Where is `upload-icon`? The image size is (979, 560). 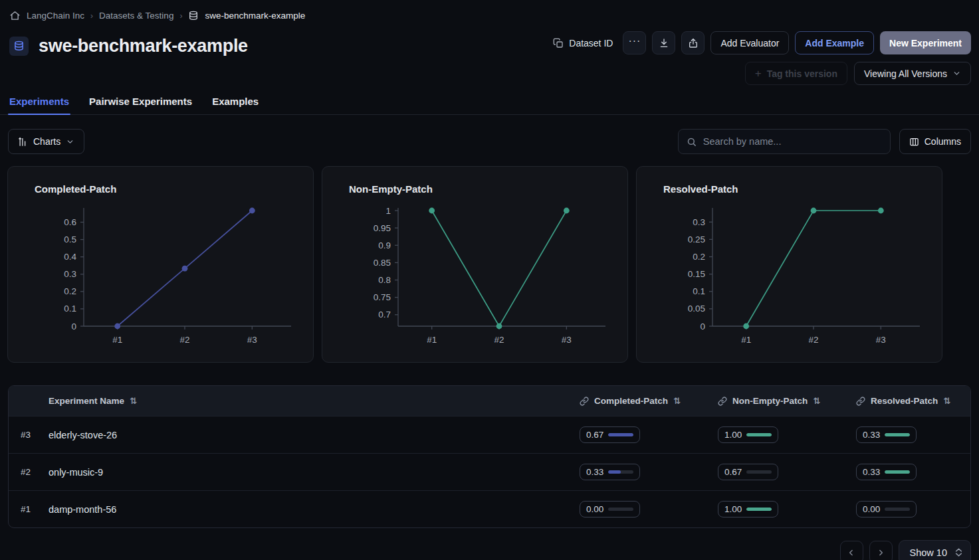 upload-icon is located at coordinates (693, 43).